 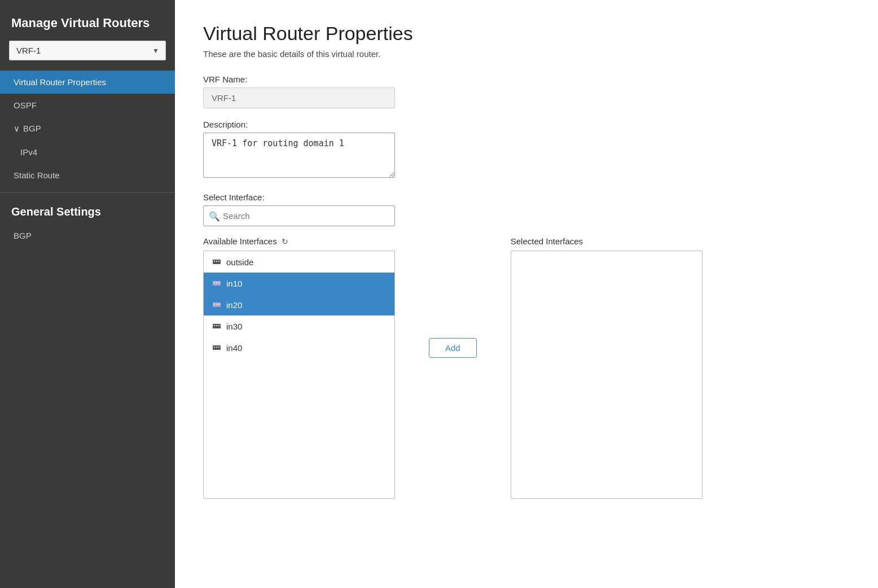 I want to click on router-icon-in20, so click(x=217, y=305).